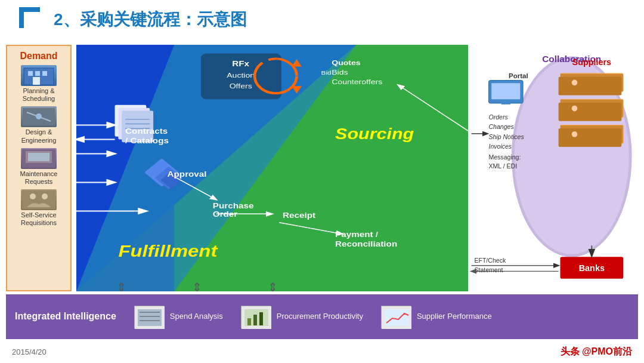 Image resolution: width=644 pixels, height=363 pixels. I want to click on intel-item-3: Supplier Performance, so click(436, 317).